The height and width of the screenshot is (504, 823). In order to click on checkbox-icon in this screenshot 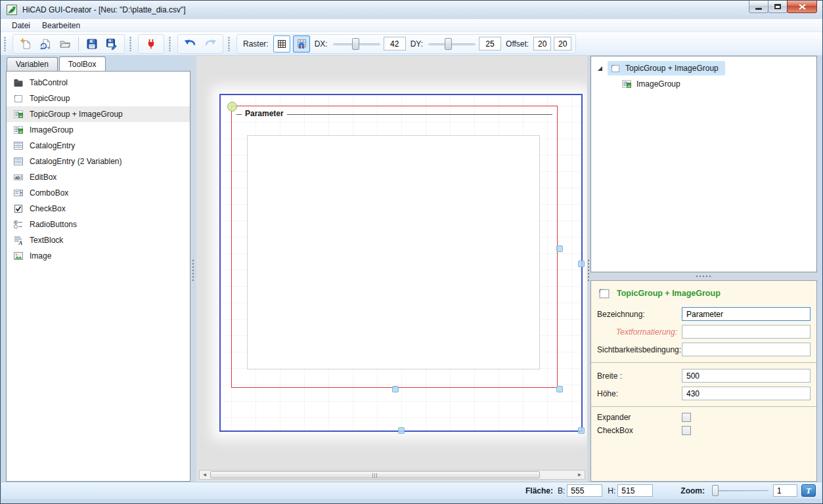, I will do `click(18, 209)`.